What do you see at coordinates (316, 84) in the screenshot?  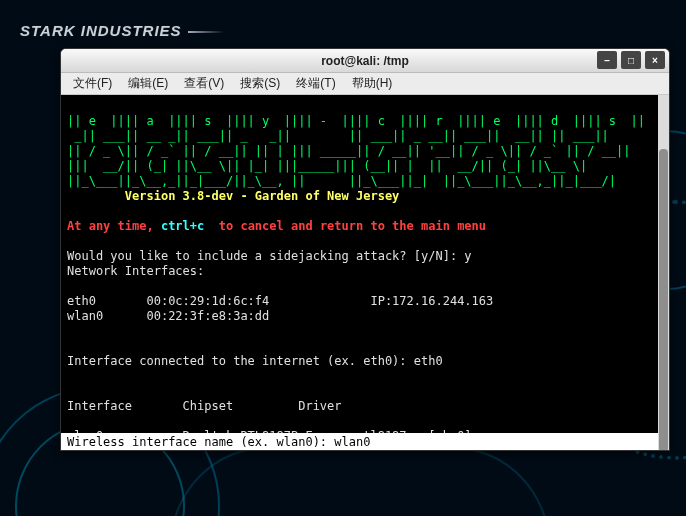 I see `menu-terminal: 终端(T)` at bounding box center [316, 84].